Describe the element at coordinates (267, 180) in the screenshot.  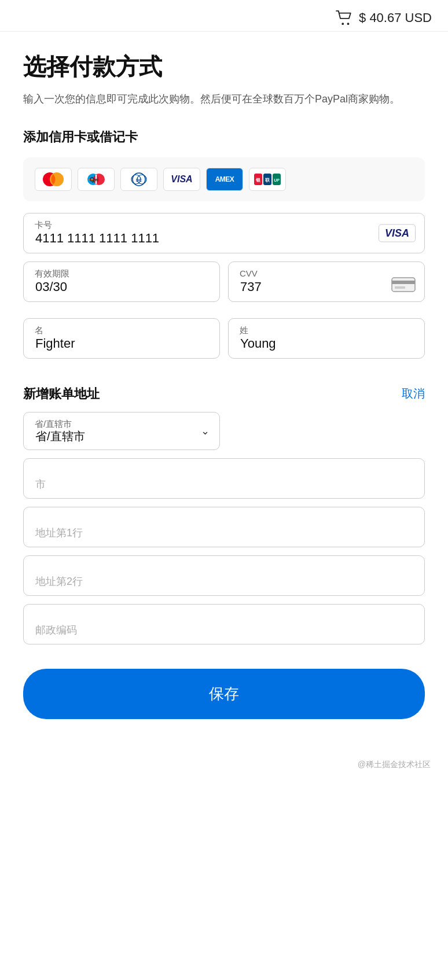
I see `svg-text: 联` at that location.